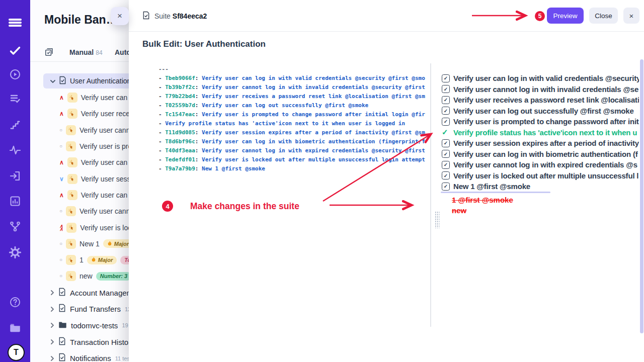 This screenshot has width=644, height=362. I want to click on preview-test-row: ✓ ✓ New 1 @first @smoke, so click(540, 187).